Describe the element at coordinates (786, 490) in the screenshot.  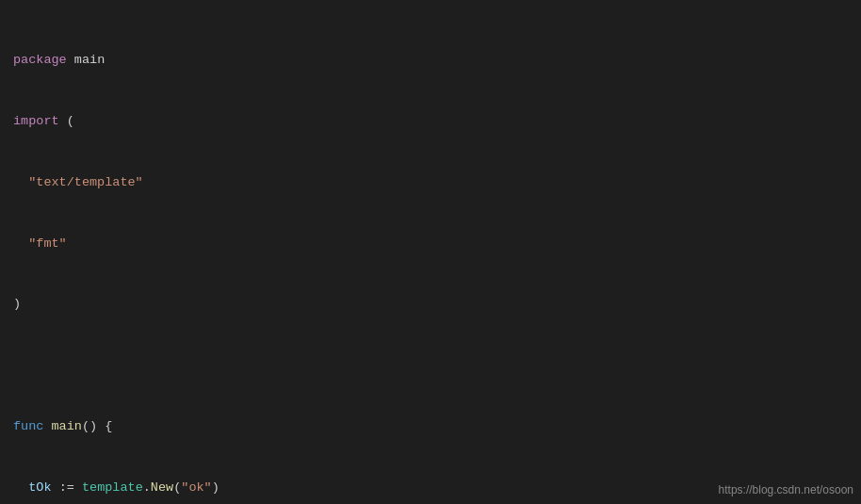
I see `watermark: https://blog.csdn.net/osoon` at that location.